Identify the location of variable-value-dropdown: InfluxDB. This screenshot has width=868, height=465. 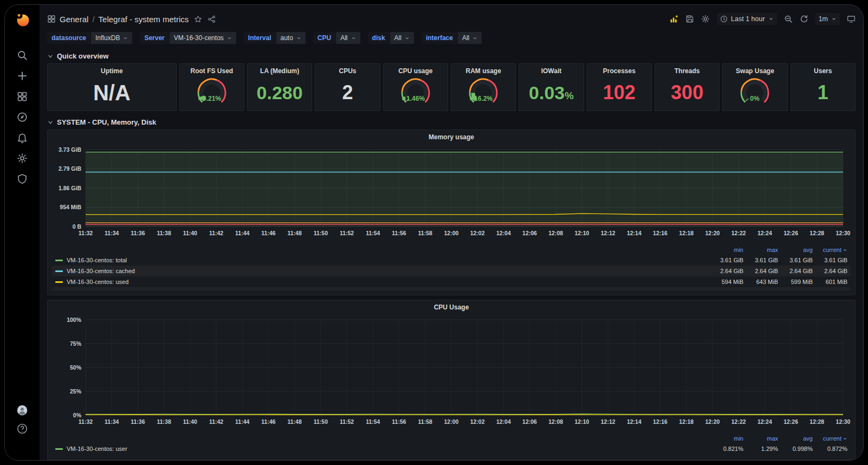
(112, 38).